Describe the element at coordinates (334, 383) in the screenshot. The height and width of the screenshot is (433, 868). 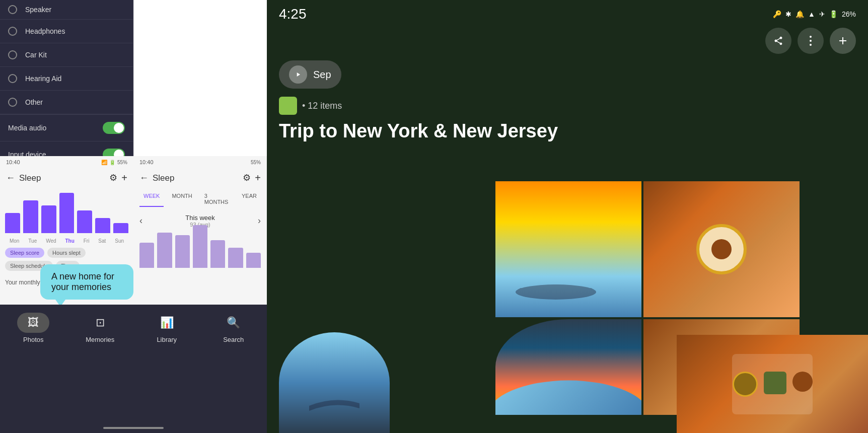
I see `photo-bottom-round` at that location.